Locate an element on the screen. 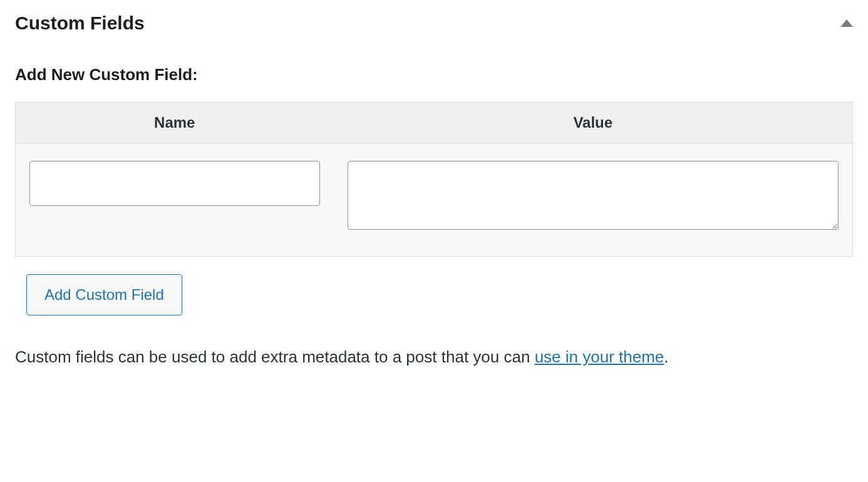  add-new-heading: Add New Custom Field: is located at coordinates (434, 75).